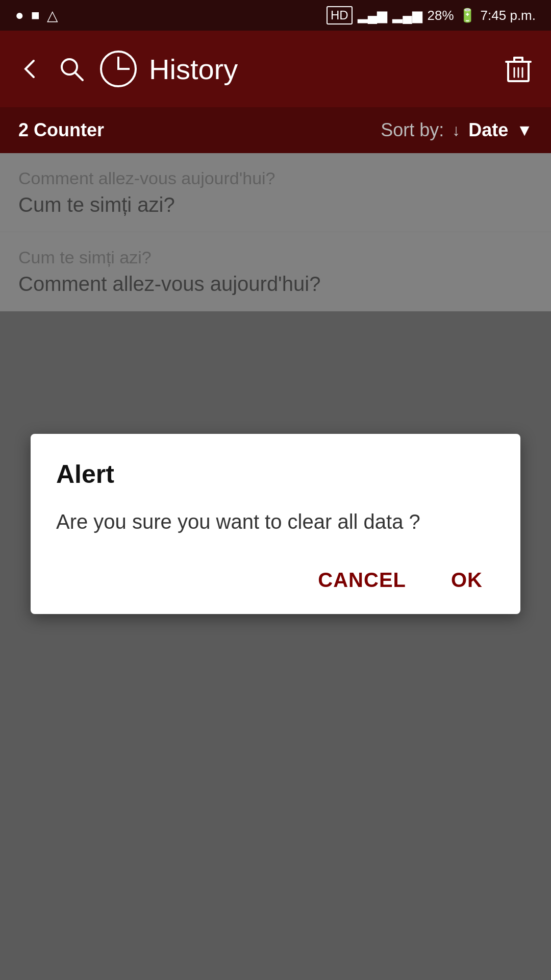  I want to click on clock-display: 7:45 p.m., so click(508, 15).